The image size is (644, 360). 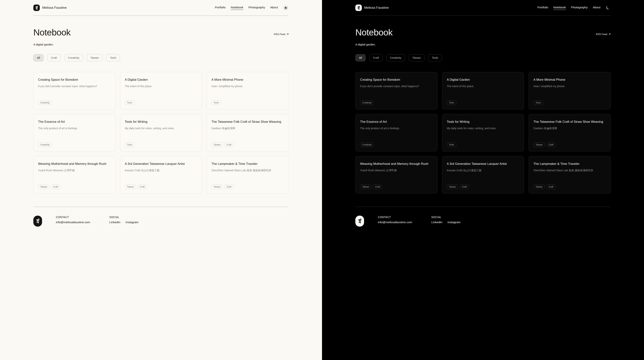 What do you see at coordinates (248, 86) in the screenshot?
I see `card-description: How I simplified my phone.` at bounding box center [248, 86].